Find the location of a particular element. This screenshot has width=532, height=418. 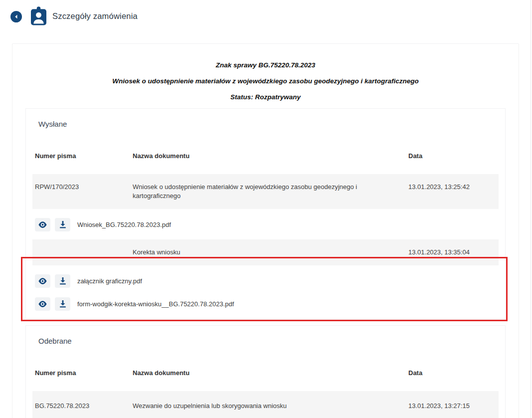

case-status-line: Status: Rozpatrywany is located at coordinates (265, 97).